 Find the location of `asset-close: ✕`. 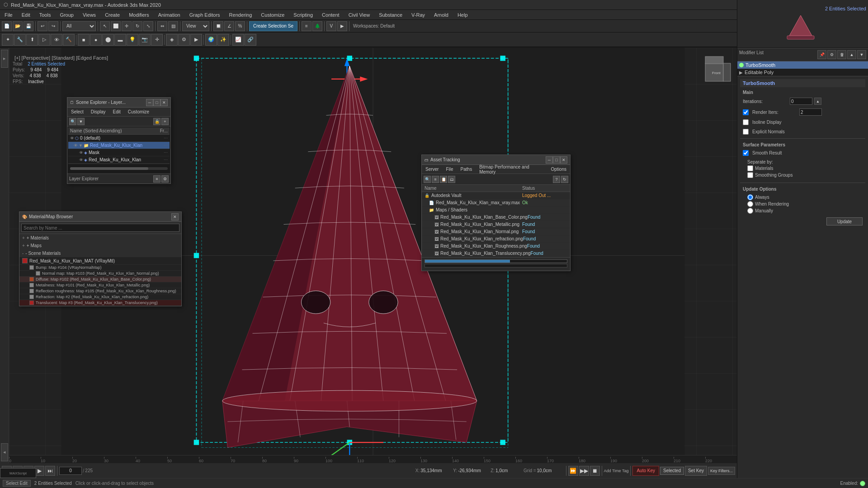

asset-close: ✕ is located at coordinates (564, 160).